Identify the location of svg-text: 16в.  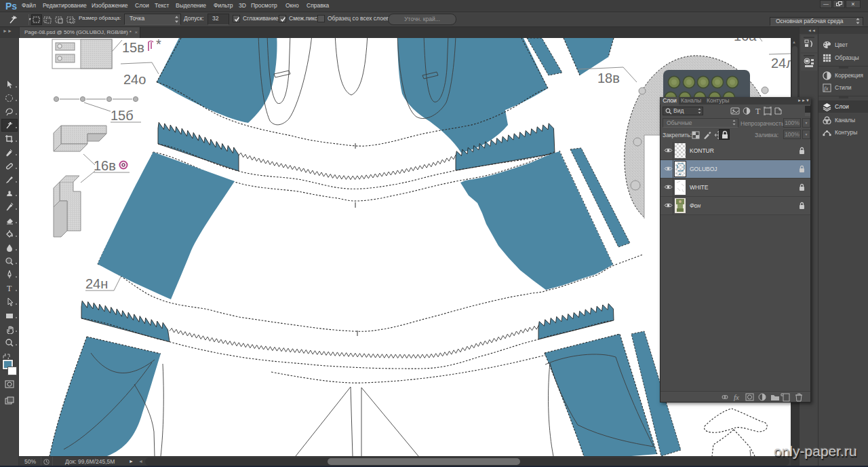
(104, 166).